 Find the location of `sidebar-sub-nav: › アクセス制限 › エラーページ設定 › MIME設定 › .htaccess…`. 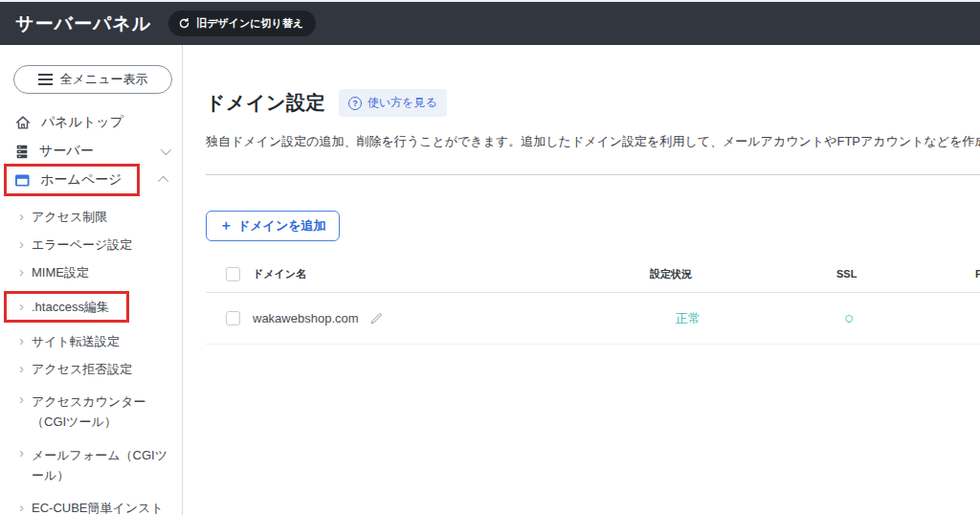

sidebar-sub-nav: › アクセス制限 › エラーページ設定 › MIME設定 › .htaccess… is located at coordinates (91, 359).